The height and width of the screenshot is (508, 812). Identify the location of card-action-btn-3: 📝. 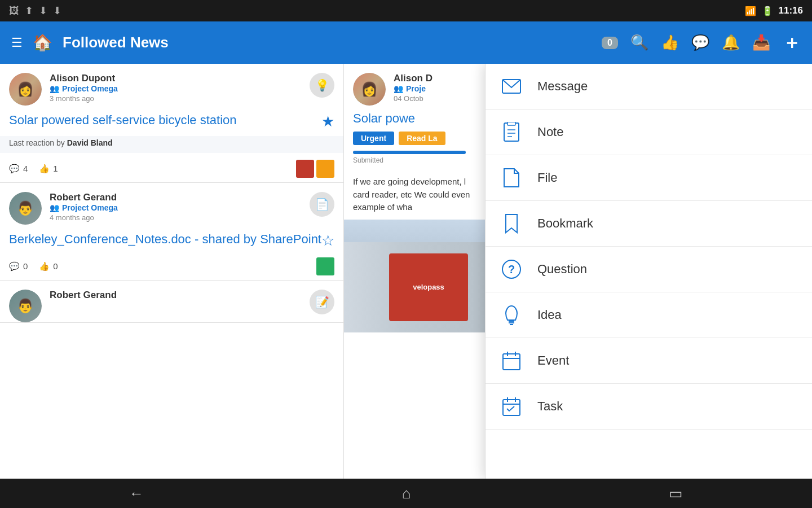
(322, 302).